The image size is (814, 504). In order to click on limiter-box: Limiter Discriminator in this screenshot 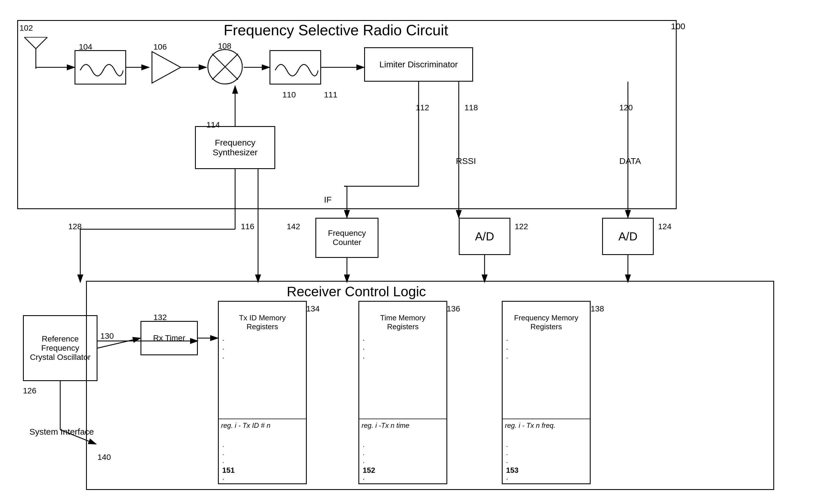, I will do `click(419, 65)`.